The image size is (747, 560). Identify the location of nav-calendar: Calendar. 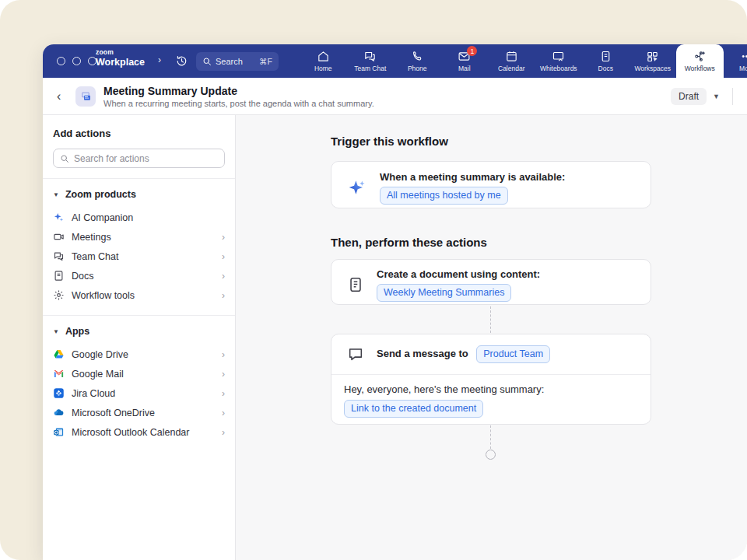
(512, 61).